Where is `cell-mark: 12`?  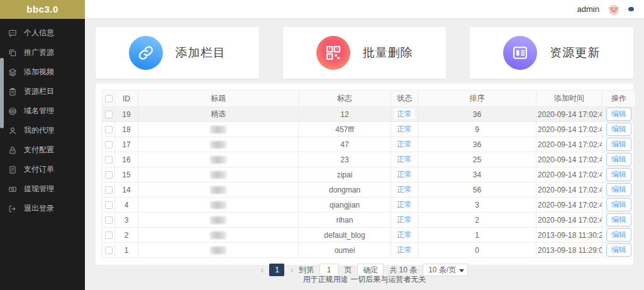
cell-mark: 12 is located at coordinates (345, 114).